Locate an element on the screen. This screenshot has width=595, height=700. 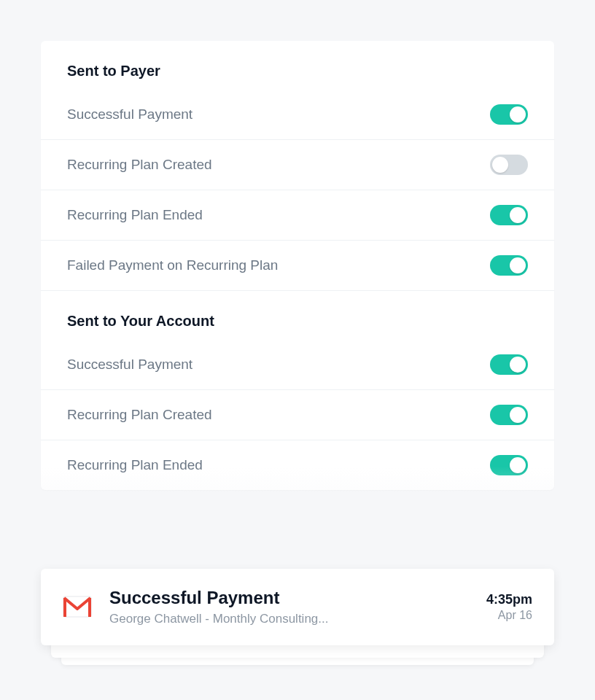
toggle-payer-recurring-created is located at coordinates (509, 165).